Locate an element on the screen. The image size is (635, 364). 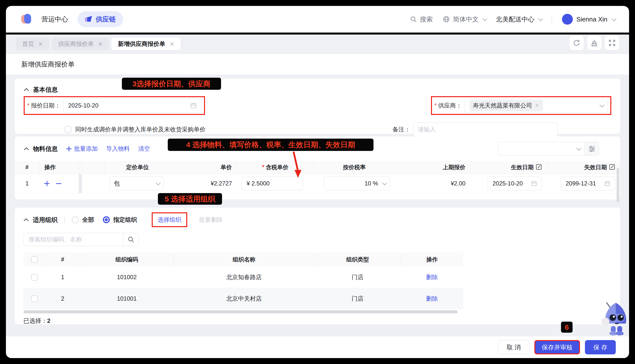
clear-cache-button is located at coordinates (594, 43).